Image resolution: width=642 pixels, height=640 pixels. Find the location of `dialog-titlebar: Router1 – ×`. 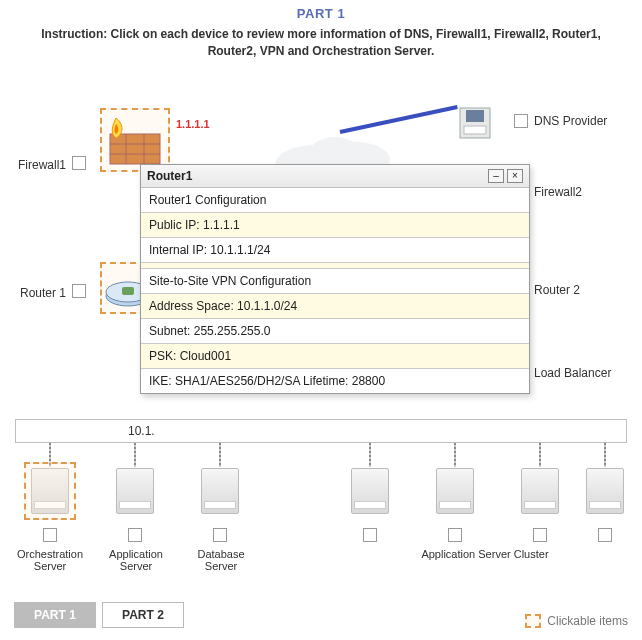

dialog-titlebar: Router1 – × is located at coordinates (335, 176).